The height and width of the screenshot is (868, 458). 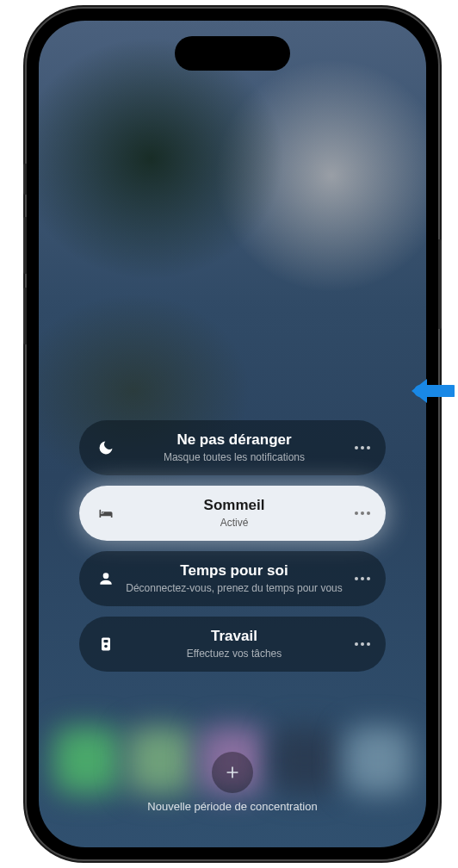 What do you see at coordinates (234, 589) in the screenshot?
I see `focus-subtitle: Déconnectez-vous, prenez du temps pour v…` at bounding box center [234, 589].